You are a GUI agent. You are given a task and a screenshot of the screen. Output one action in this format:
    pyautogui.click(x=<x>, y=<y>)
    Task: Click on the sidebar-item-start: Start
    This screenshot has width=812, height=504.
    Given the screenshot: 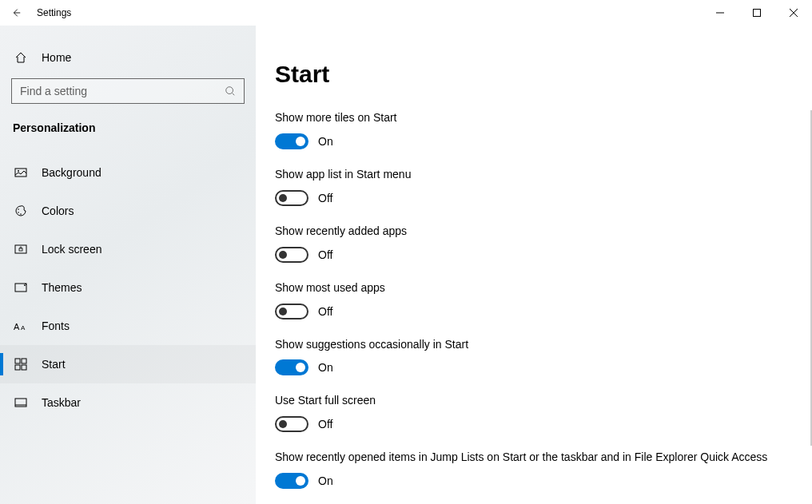 What is the action you would take?
    pyautogui.click(x=128, y=364)
    